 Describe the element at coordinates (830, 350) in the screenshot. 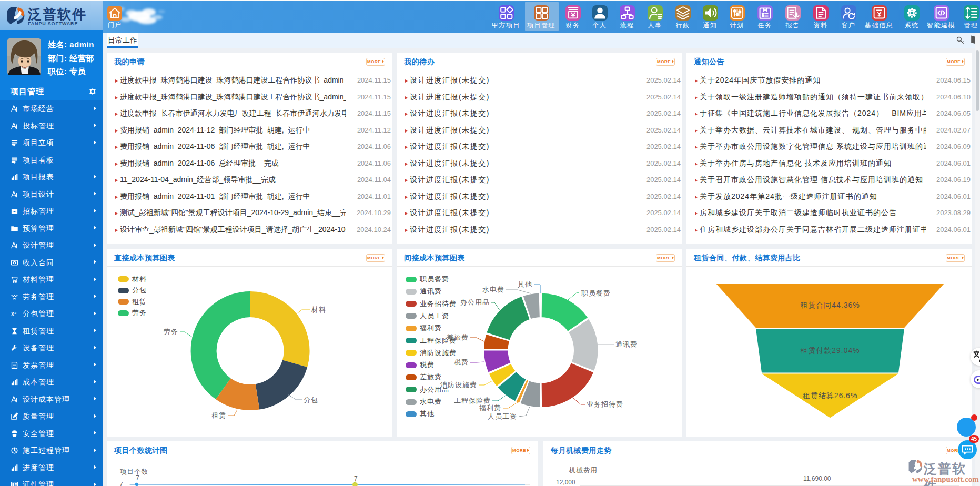

I see `svg-text: 租赁付款29.04%` at that location.